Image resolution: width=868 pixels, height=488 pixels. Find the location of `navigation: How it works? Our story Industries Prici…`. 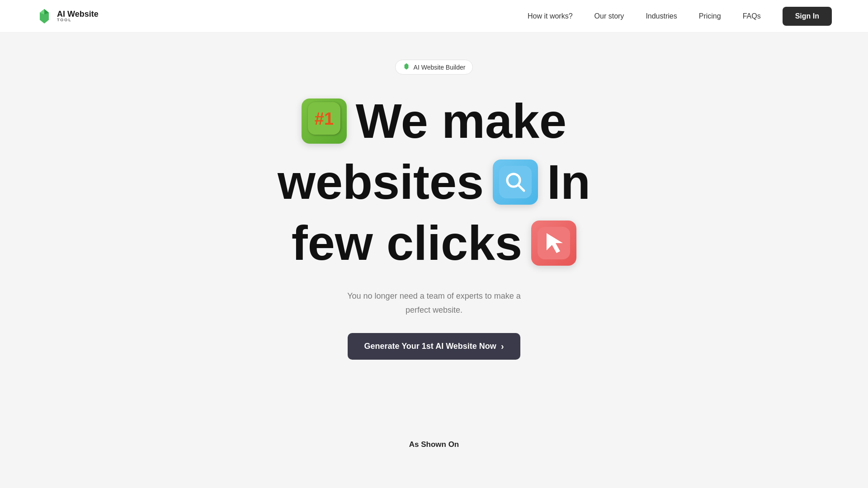

navigation: How it works? Our story Industries Prici… is located at coordinates (680, 16).